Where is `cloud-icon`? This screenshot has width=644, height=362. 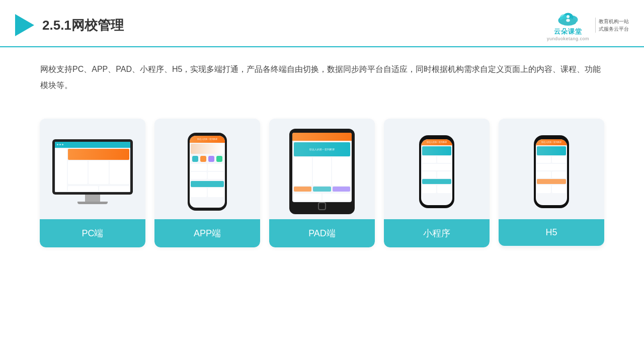
cloud-icon is located at coordinates (568, 18).